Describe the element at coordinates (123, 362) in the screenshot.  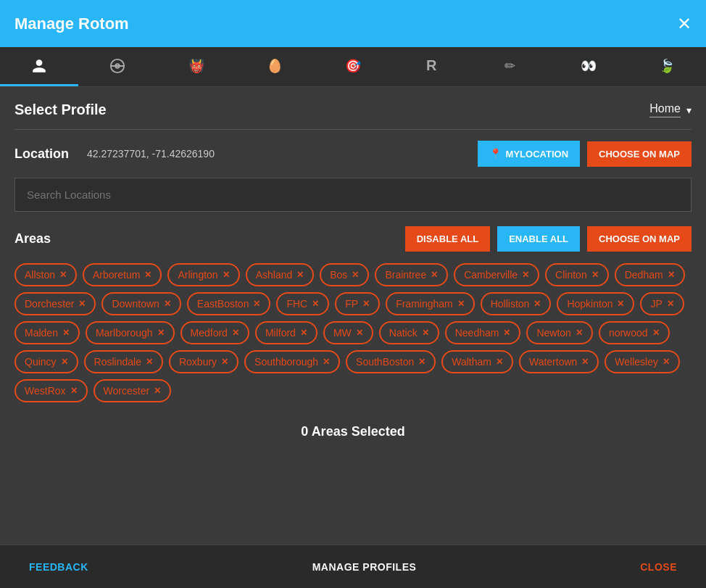
I see `area-tag: Roslindale✕` at that location.